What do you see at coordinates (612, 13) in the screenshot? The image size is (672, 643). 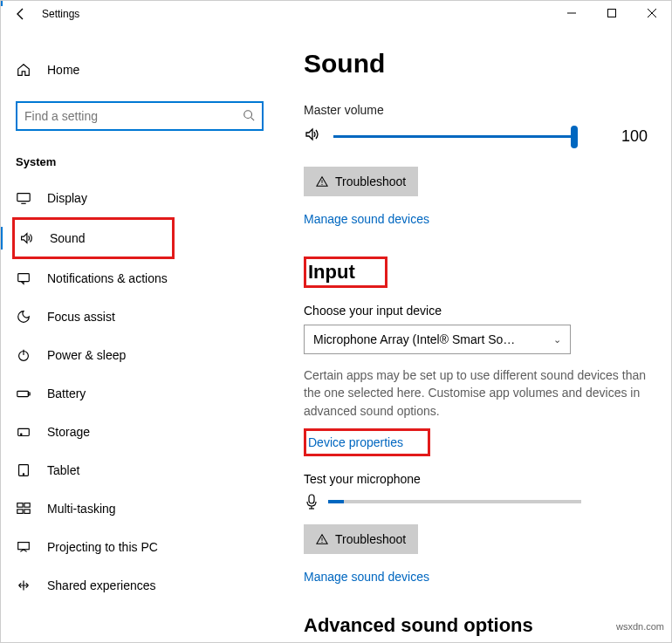 I see `window-controls` at bounding box center [612, 13].